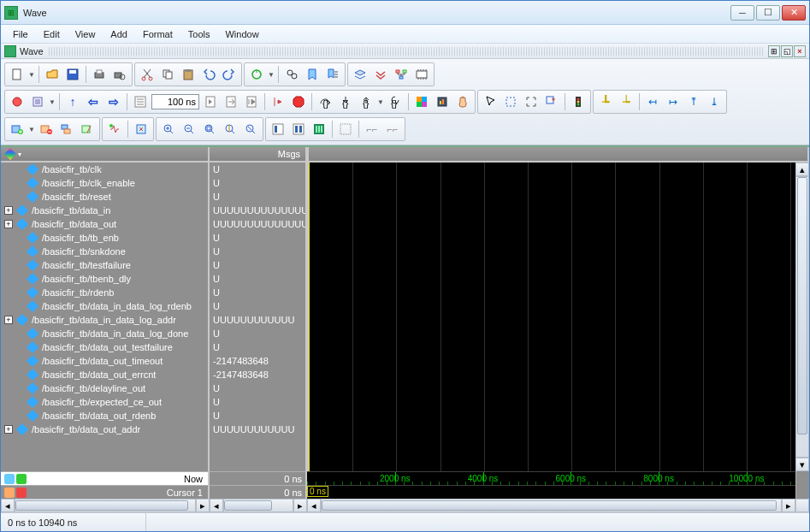 The height and width of the screenshot is (532, 810). Describe the element at coordinates (104, 224) in the screenshot. I see `signal-row-data_out: +/basicfir_tb/data_out` at that location.